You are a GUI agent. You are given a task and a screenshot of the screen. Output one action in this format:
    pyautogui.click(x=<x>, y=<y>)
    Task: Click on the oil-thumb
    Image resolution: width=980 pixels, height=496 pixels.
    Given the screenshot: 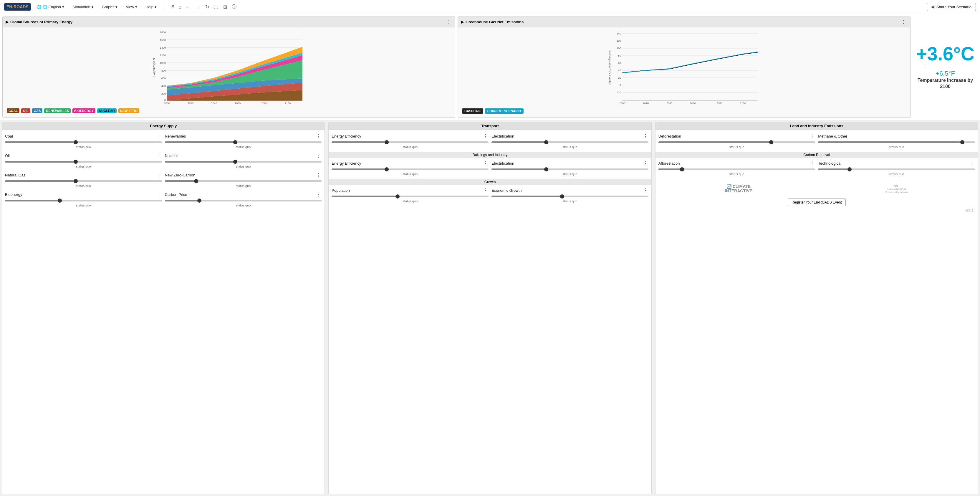 What is the action you would take?
    pyautogui.click(x=76, y=161)
    